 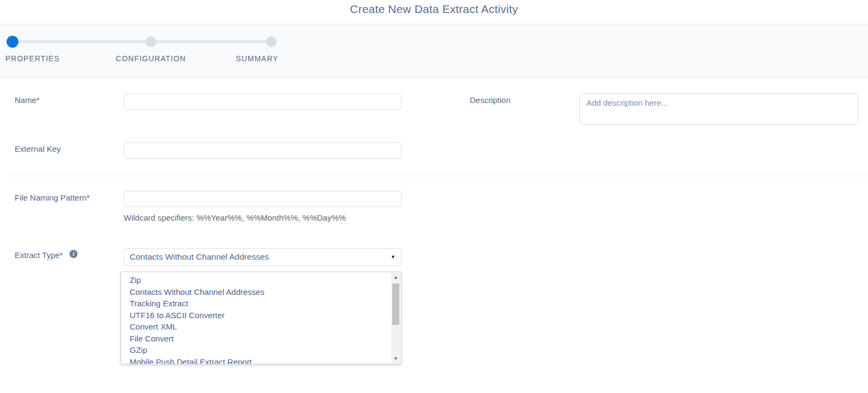 What do you see at coordinates (256, 327) in the screenshot?
I see `extract-type-option: Convert XML` at bounding box center [256, 327].